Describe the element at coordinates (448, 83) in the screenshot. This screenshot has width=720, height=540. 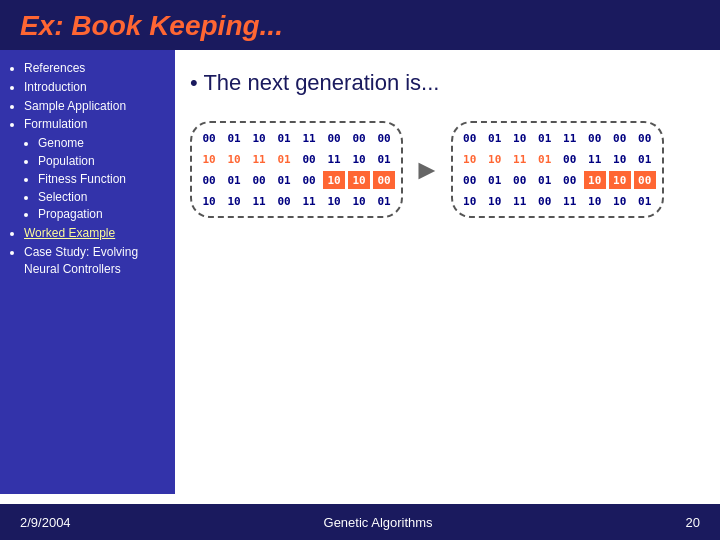
I see `generation-heading: The next generation is...` at that location.